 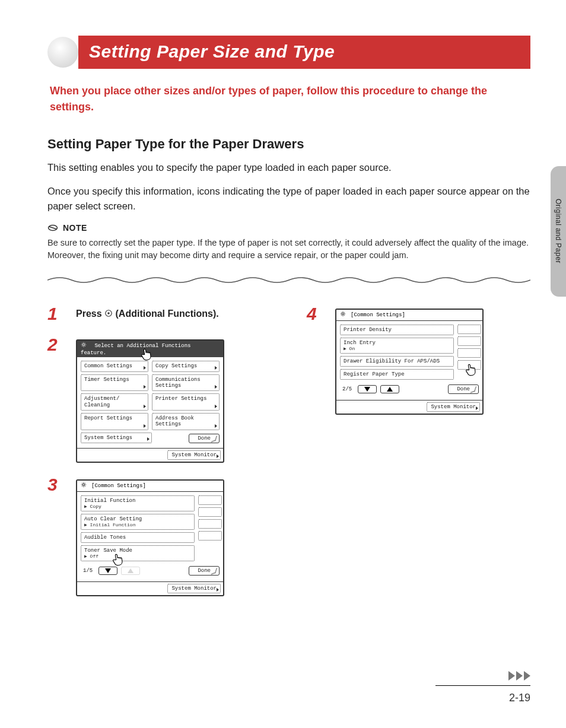 What do you see at coordinates (558, 231) in the screenshot?
I see `side-tab: Original and Paper` at bounding box center [558, 231].